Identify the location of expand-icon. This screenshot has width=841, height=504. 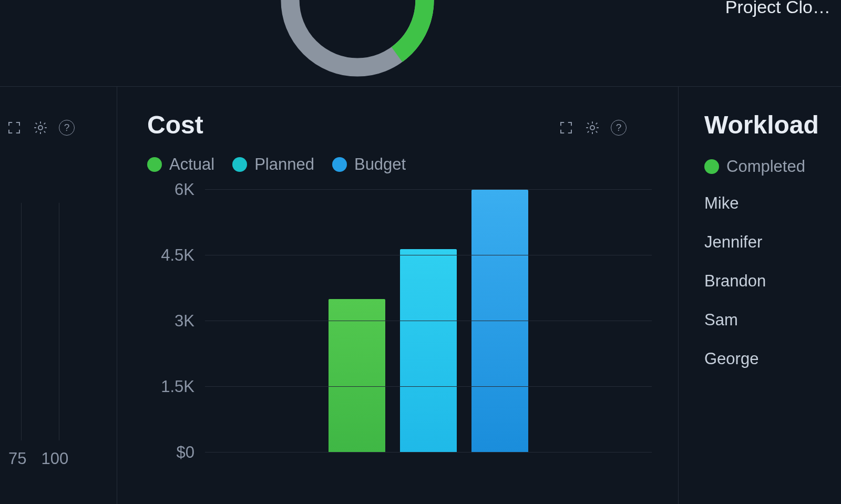
(14, 128).